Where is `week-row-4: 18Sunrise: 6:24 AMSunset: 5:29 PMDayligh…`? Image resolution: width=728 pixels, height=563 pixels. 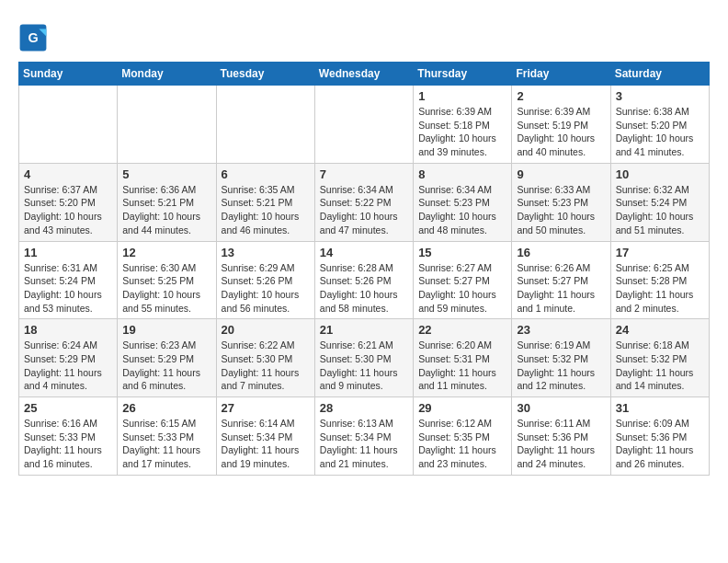 week-row-4: 18Sunrise: 6:24 AMSunset: 5:29 PMDayligh… is located at coordinates (364, 359).